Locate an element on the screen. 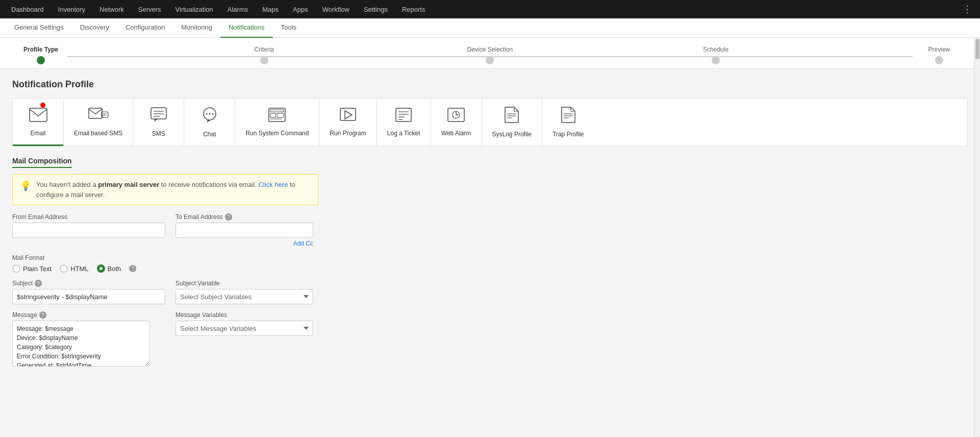 Image resolution: width=980 pixels, height=437 pixels. subject-input is located at coordinates (89, 297).